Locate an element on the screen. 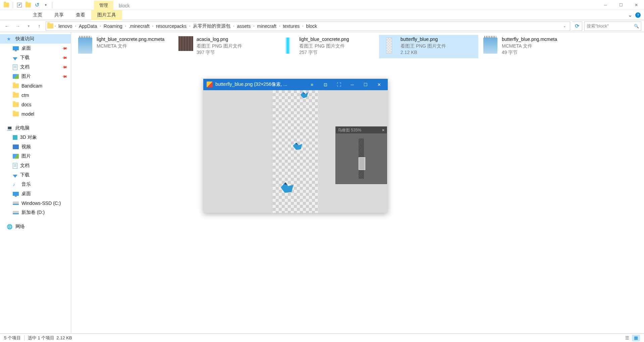  sidebar-item-downloads: 下载📌 is located at coordinates (36, 58).